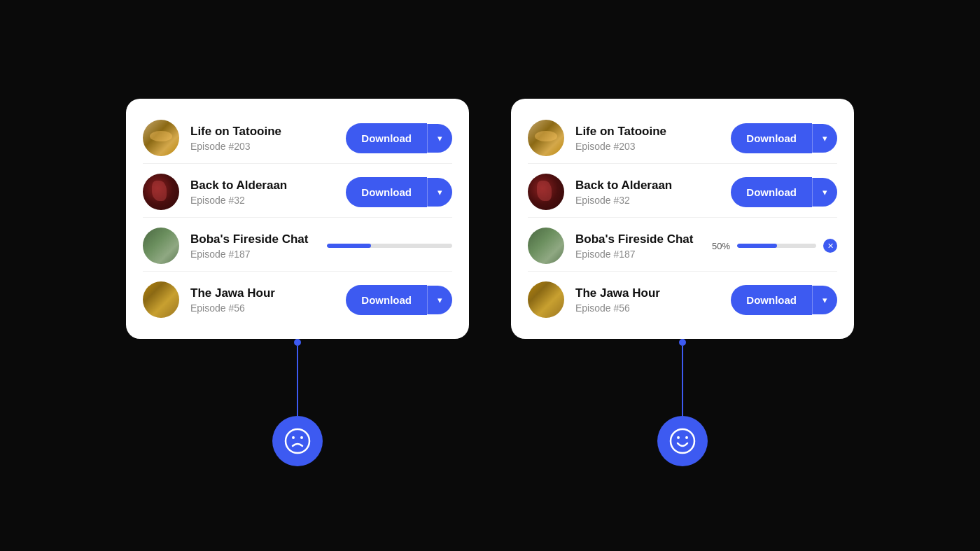  What do you see at coordinates (682, 246) in the screenshot?
I see `episode-row: Boba's Fireside ChatEpisode #18750%✕` at bounding box center [682, 246].